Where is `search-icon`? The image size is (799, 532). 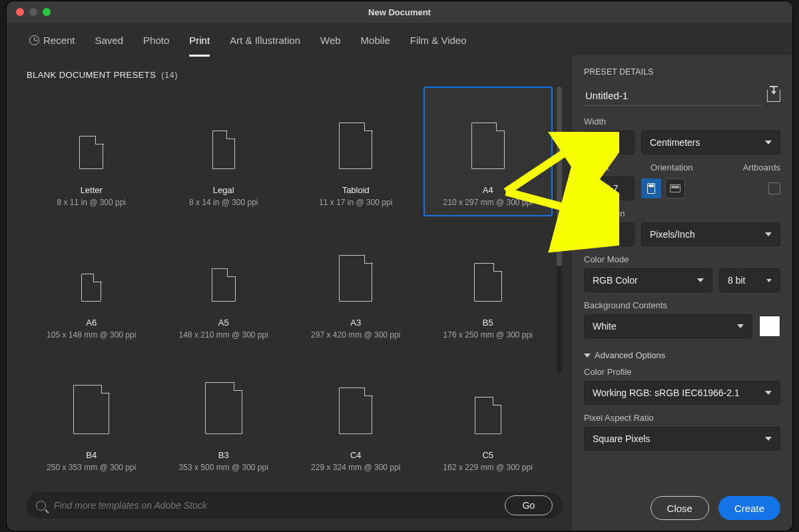
search-icon is located at coordinates (41, 506).